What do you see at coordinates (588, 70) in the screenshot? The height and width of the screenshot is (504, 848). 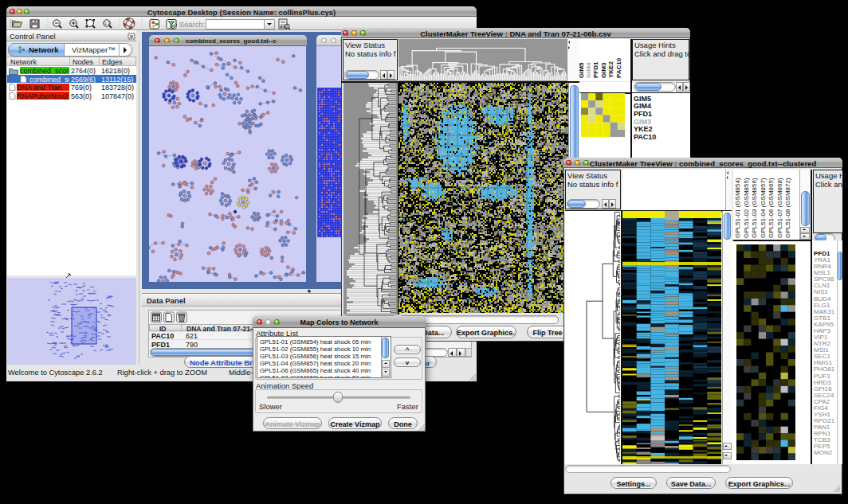 I see `svg-text: GIM4` at bounding box center [588, 70].